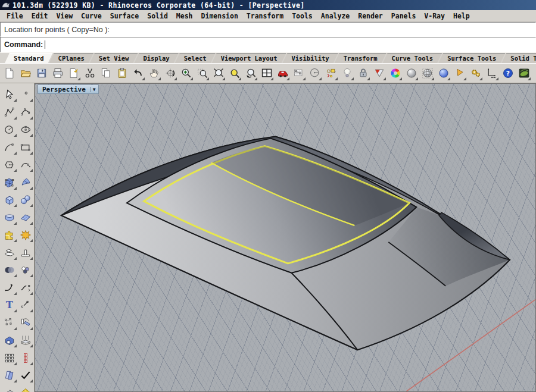 The image size is (536, 392). Describe the element at coordinates (202, 73) in the screenshot. I see `zoom-window-icon` at that location.